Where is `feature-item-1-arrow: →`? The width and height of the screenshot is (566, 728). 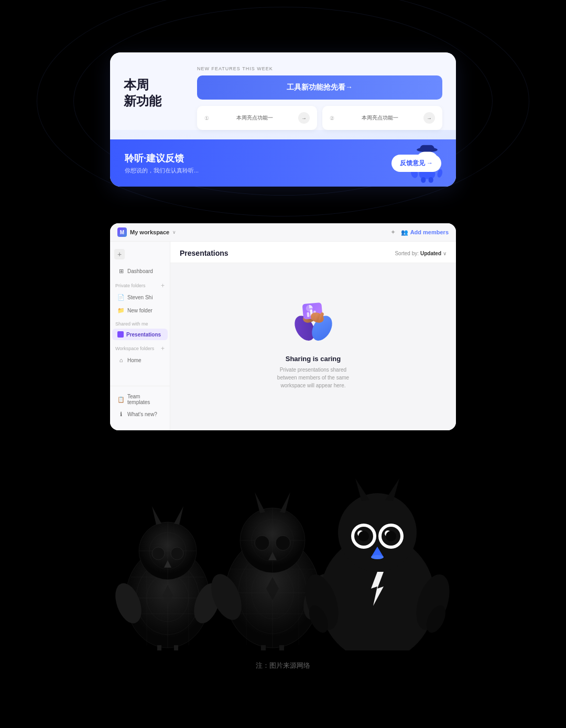 feature-item-1-arrow: → is located at coordinates (304, 118).